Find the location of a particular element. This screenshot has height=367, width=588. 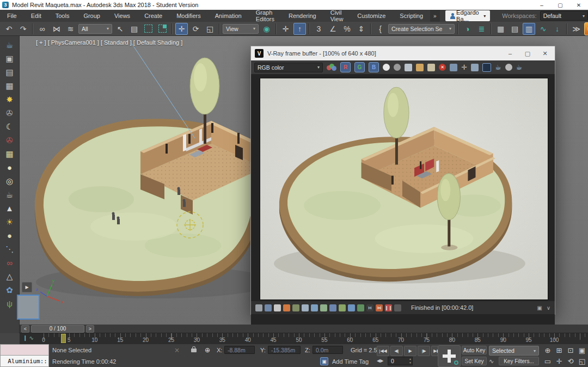

menu-item-edit: Edit is located at coordinates (36, 16).